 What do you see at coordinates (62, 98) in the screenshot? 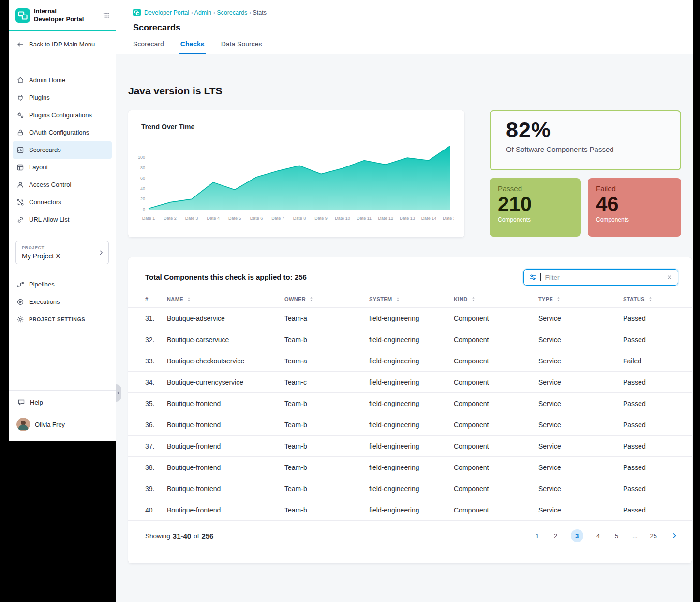
I see `sidebar-item-plugins: Plugins` at bounding box center [62, 98].